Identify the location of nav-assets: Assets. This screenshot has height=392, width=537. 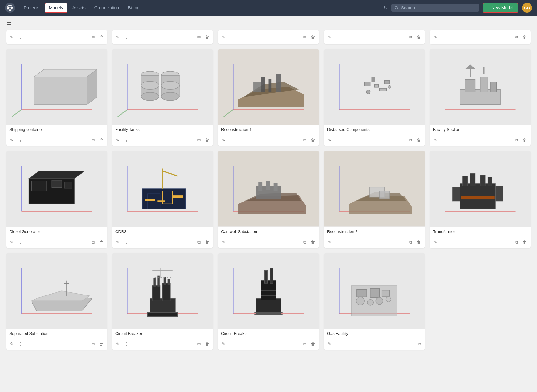
(79, 8).